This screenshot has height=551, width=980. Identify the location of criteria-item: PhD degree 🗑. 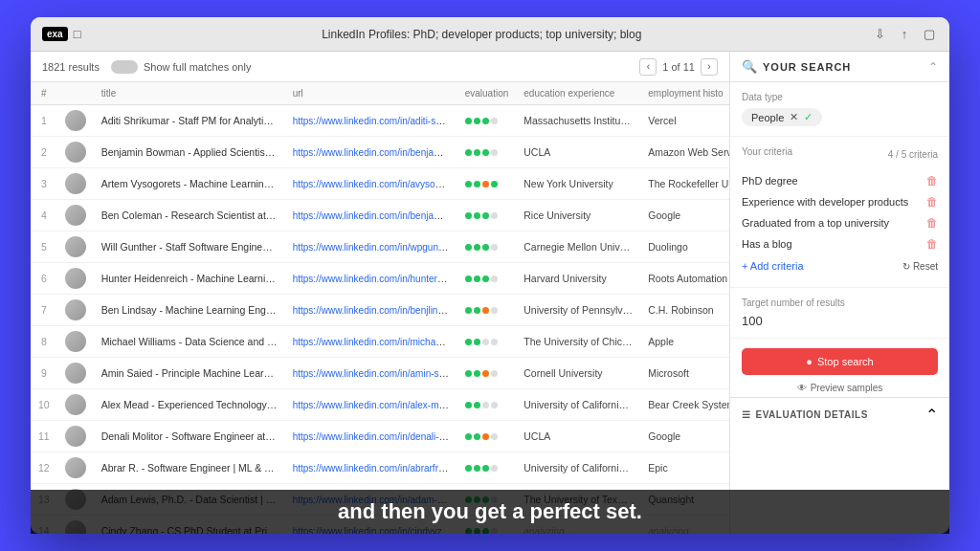
(840, 181).